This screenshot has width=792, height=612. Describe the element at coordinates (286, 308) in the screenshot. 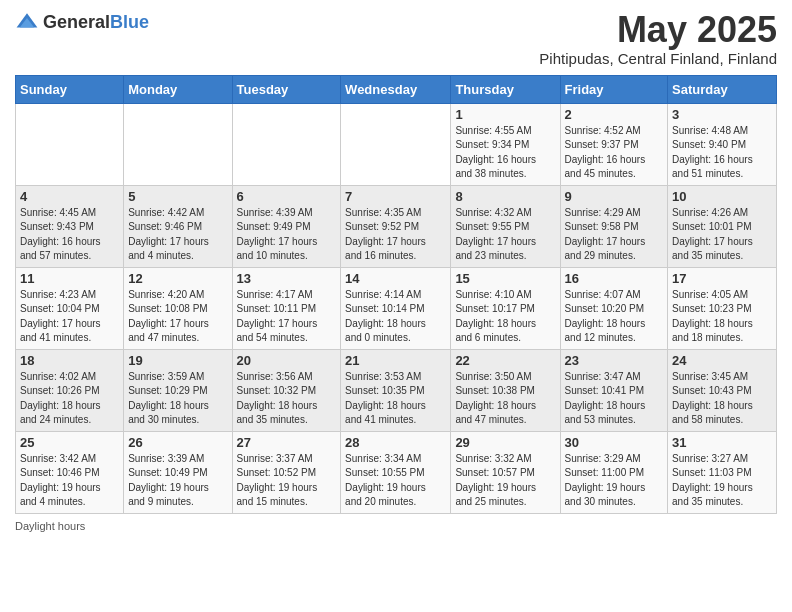

I see `calendar-day-cell: 13Sunrise: 4:17 AM Sunset: 10:11 PM Dayl…` at that location.